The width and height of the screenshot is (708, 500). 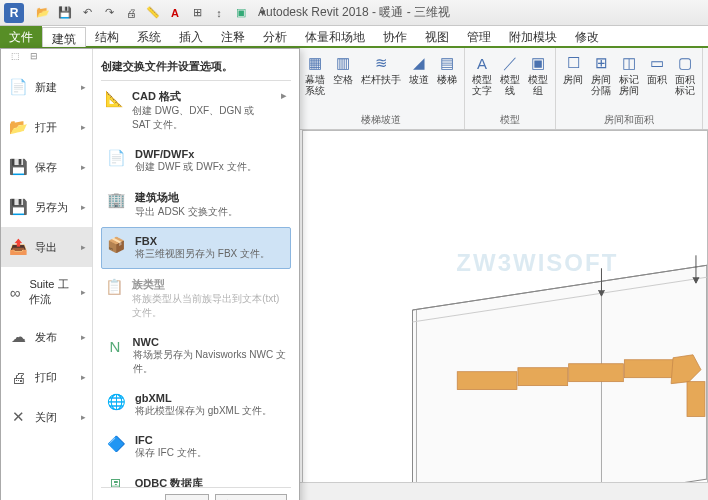 I want to click on ribbon-button-2-4: ▢ 面积标记, so click(x=685, y=81).